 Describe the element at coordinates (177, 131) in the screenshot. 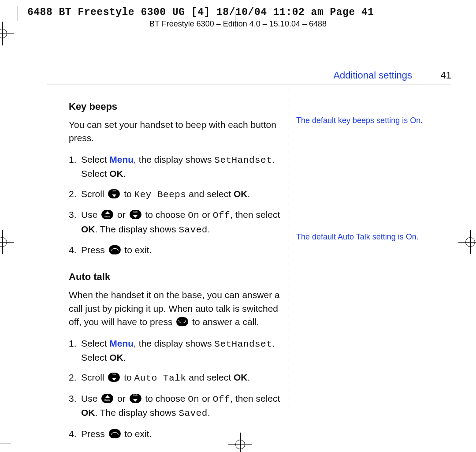

I see `keybeeps-intro: You can set your handset to beep with ea…` at that location.